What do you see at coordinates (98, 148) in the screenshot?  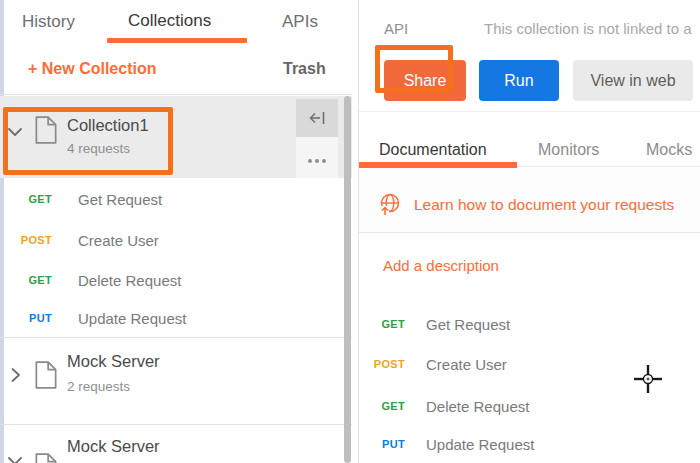 I see `collection-request-count: 4 requests` at bounding box center [98, 148].